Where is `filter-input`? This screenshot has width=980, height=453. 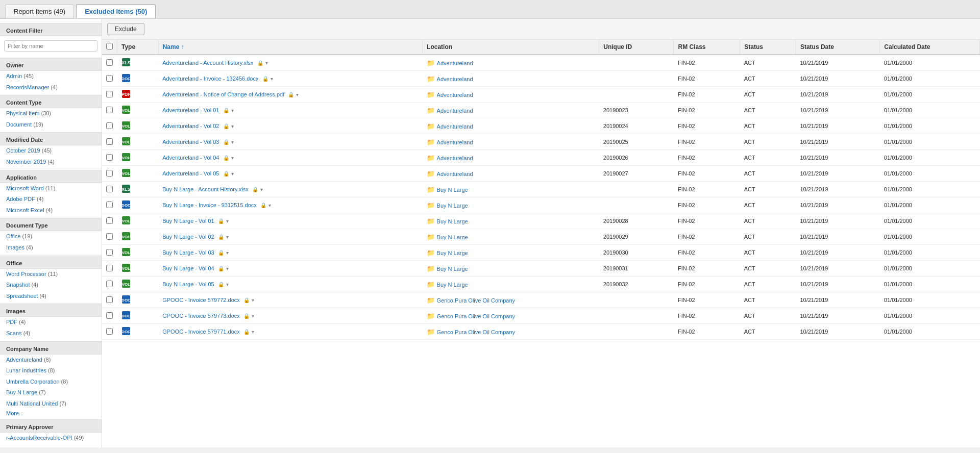 filter-input is located at coordinates (51, 46).